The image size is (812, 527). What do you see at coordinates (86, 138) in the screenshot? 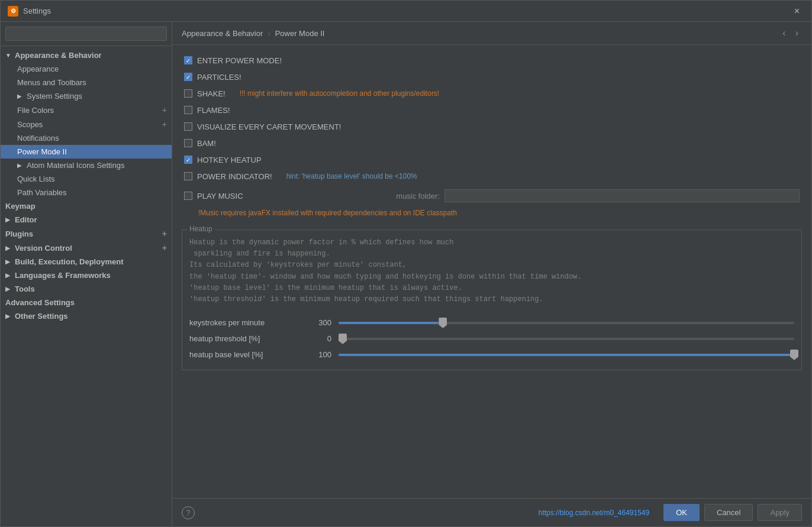
I see `sidebar-item-notifications: Notifications` at bounding box center [86, 138].